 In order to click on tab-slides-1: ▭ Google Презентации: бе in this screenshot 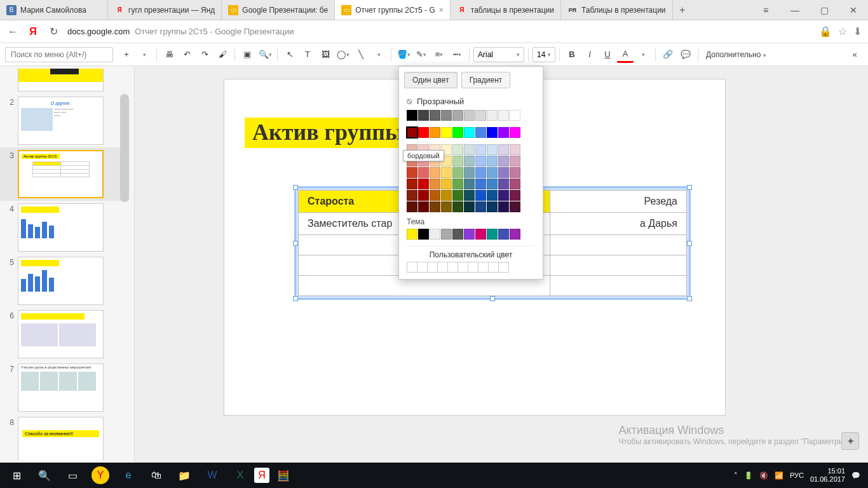, I will do `click(278, 10)`.